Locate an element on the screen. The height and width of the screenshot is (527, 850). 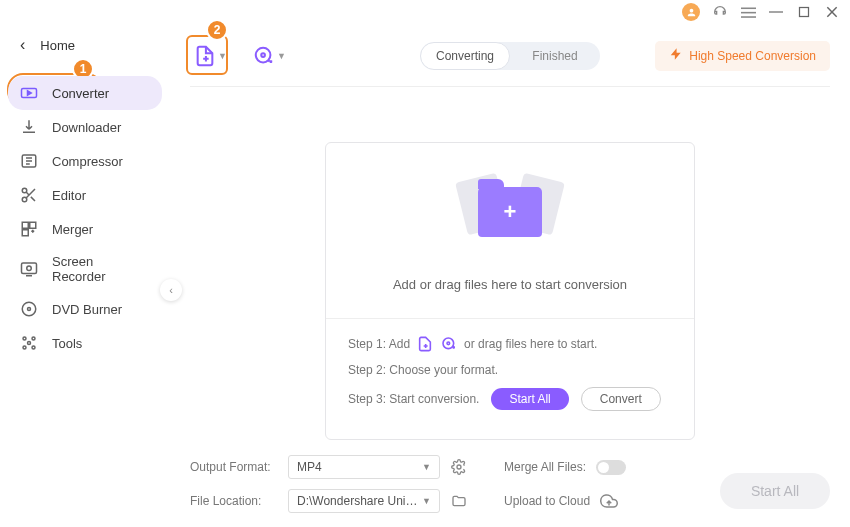
sidebar-label: Screen Recorder is located at coordinates (101, 269).